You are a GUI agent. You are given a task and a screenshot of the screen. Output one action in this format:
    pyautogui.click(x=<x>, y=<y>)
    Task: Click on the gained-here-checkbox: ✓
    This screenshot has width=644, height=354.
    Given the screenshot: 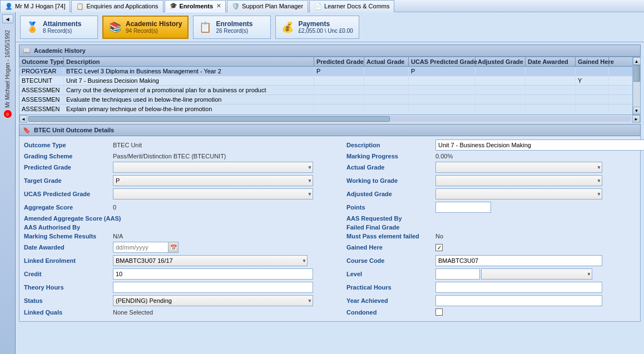 What is the action you would take?
    pyautogui.click(x=439, y=248)
    